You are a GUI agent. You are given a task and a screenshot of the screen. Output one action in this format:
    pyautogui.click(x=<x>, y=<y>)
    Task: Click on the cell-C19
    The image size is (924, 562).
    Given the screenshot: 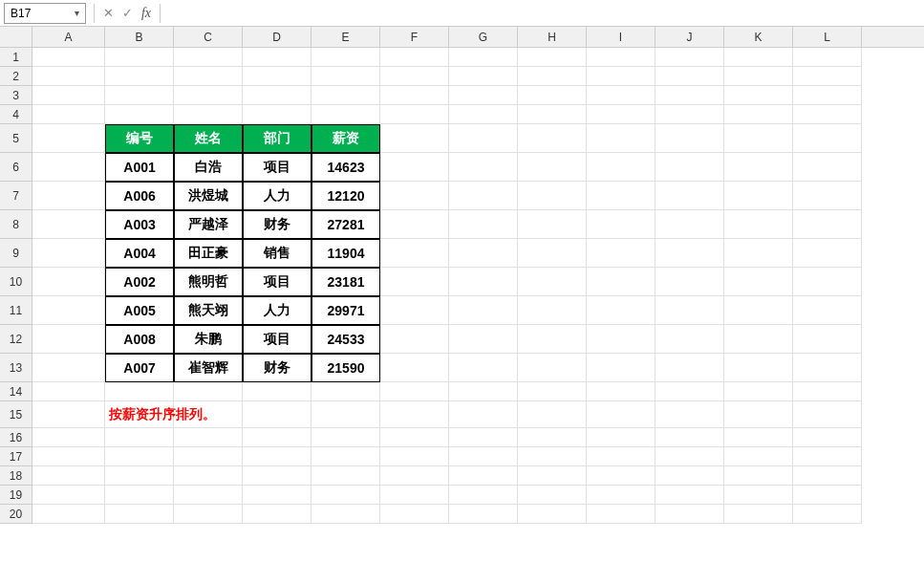 What is the action you would take?
    pyautogui.click(x=208, y=495)
    